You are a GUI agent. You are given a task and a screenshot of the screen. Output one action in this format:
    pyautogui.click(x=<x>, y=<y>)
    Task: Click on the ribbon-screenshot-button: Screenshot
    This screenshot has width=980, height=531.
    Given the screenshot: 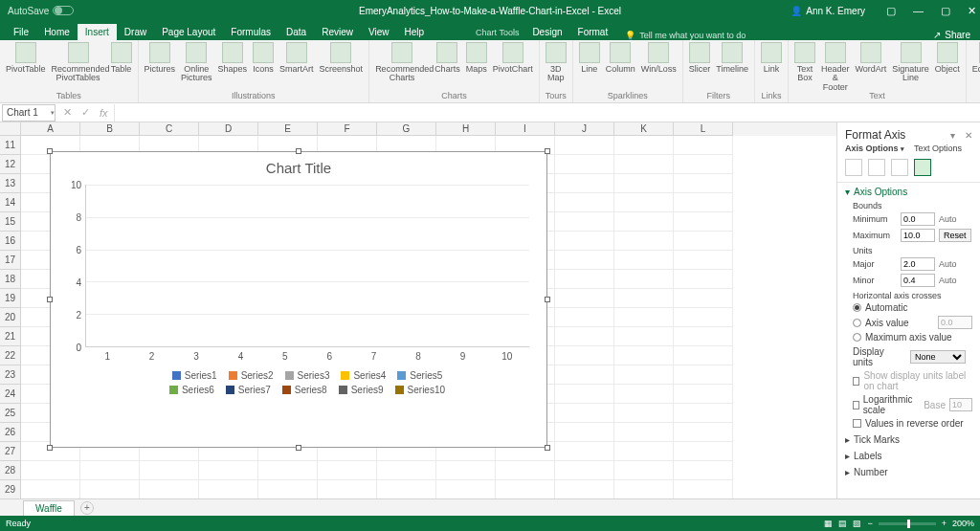 What is the action you would take?
    pyautogui.click(x=342, y=57)
    